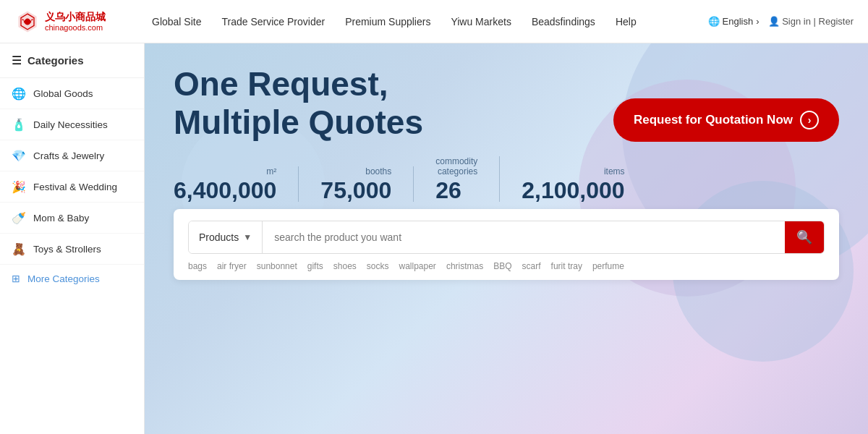 Image resolution: width=868 pixels, height=434 pixels. What do you see at coordinates (836, 22) in the screenshot?
I see `register-link: Register` at bounding box center [836, 22].